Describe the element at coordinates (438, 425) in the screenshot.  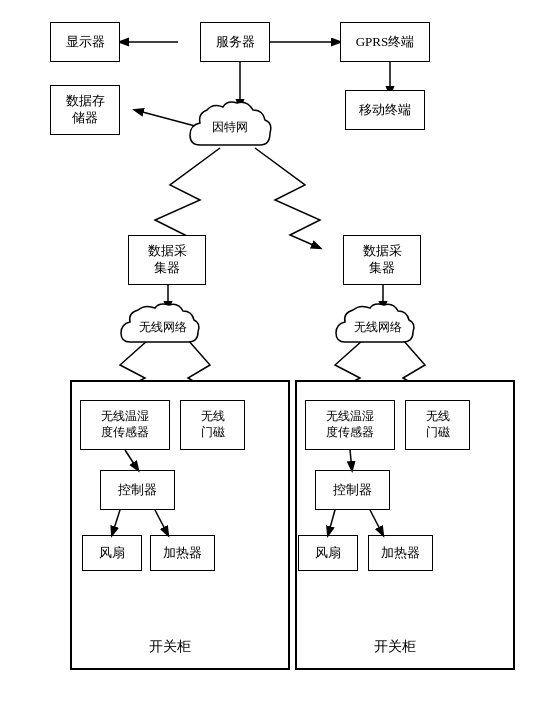
I see `door-right-box: 无线 门磁` at that location.